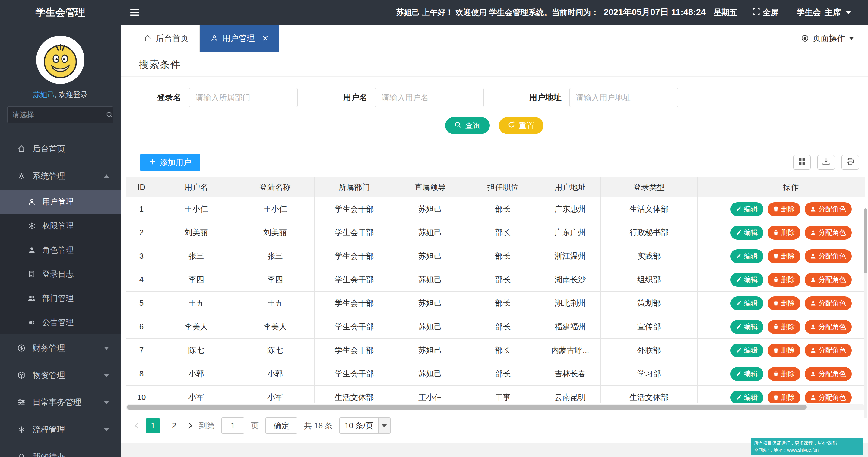 This screenshot has height=457, width=868. What do you see at coordinates (60, 322) in the screenshot?
I see `sidebar-subitem: 公告管理` at bounding box center [60, 322].